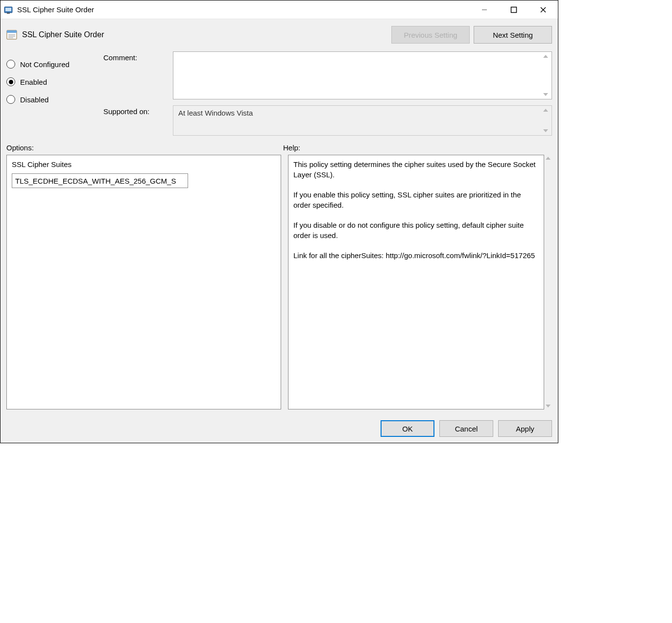  I want to click on supported-on-box: At least Windows Vista, so click(362, 120).